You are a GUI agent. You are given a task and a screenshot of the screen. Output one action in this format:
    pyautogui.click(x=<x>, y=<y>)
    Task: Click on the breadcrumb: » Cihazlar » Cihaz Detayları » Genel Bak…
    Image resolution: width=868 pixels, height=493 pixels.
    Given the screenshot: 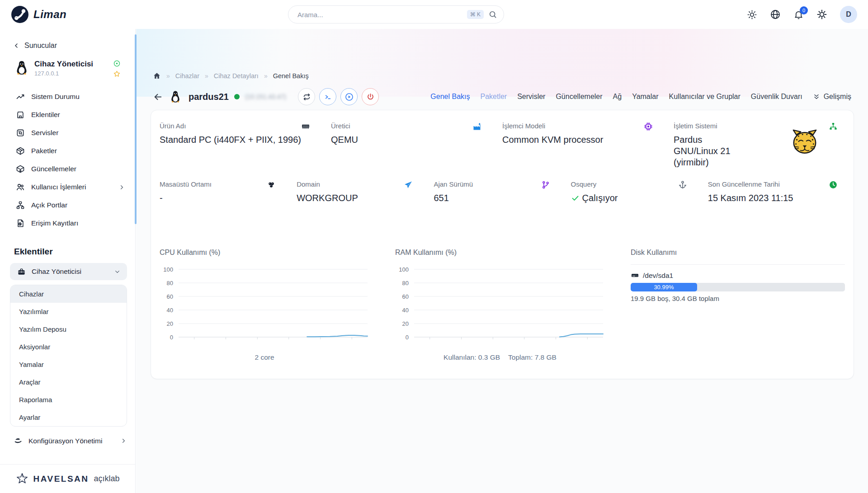 What is the action you would take?
    pyautogui.click(x=231, y=76)
    